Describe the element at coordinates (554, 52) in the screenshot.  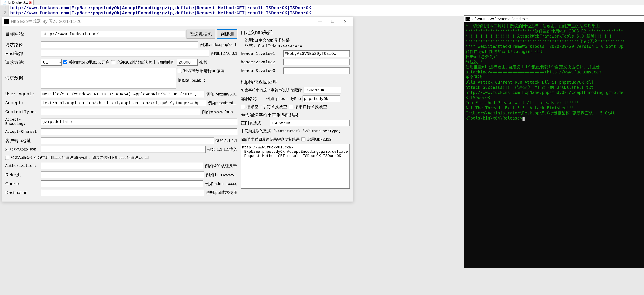
I see `cmd-line: 软件自身dll跳过加载:Dllplugins.dll` at that location.